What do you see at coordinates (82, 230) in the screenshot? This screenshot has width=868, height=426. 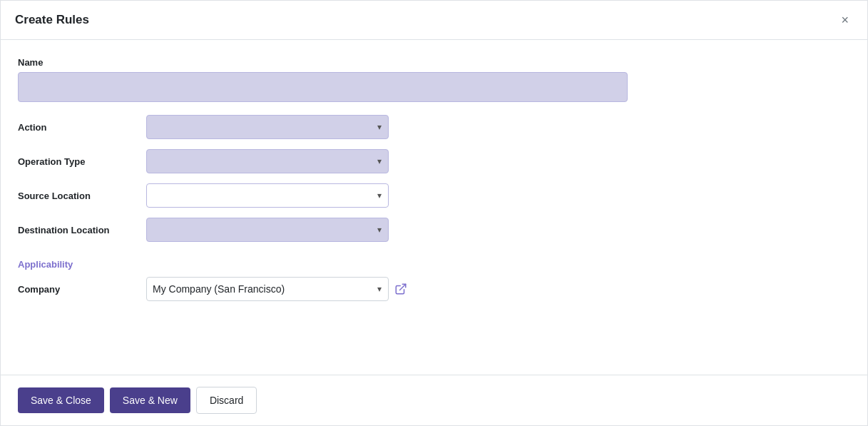 I see `destination-location-label: Destination Location` at bounding box center [82, 230].